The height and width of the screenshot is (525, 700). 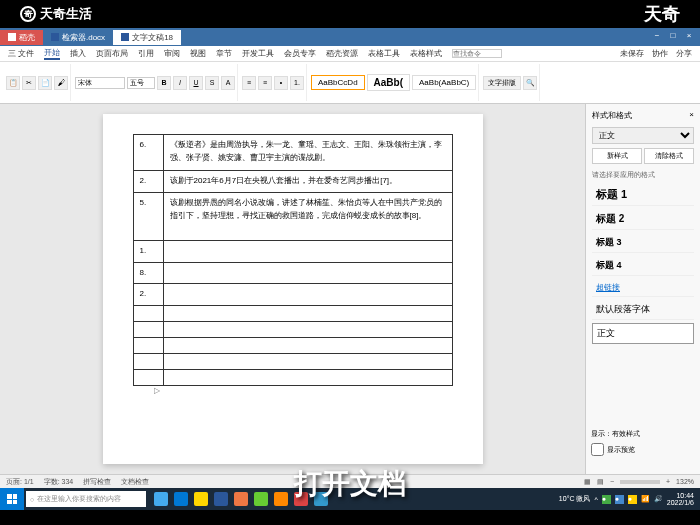 I want to click on top-right-brand: 天奇, so click(x=662, y=14).